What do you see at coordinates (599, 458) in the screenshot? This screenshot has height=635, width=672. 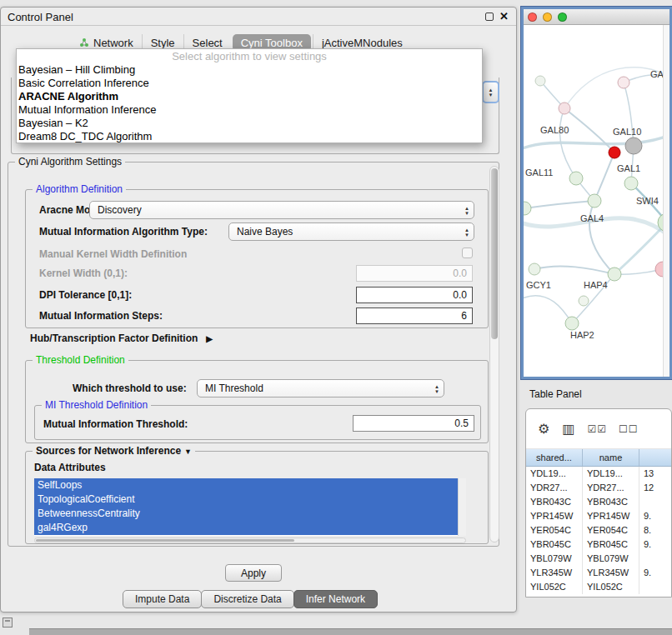 I see `table-header: shared...name` at bounding box center [599, 458].